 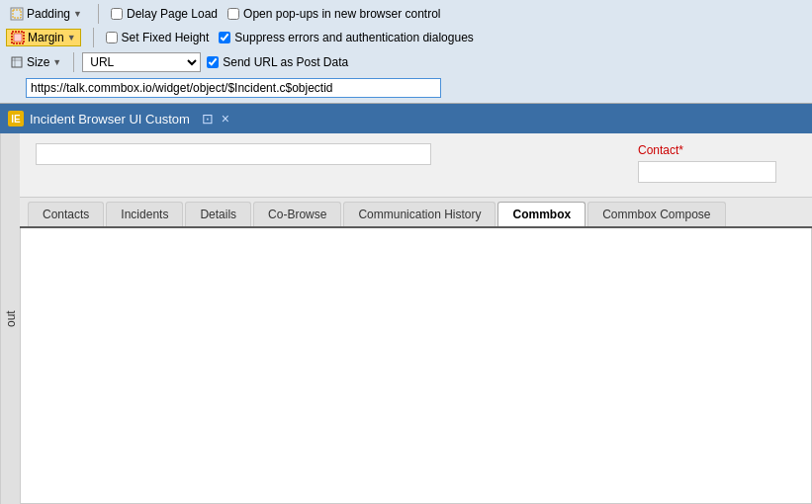 I want to click on tab-header-actions: ⊡ ×, so click(x=216, y=119).